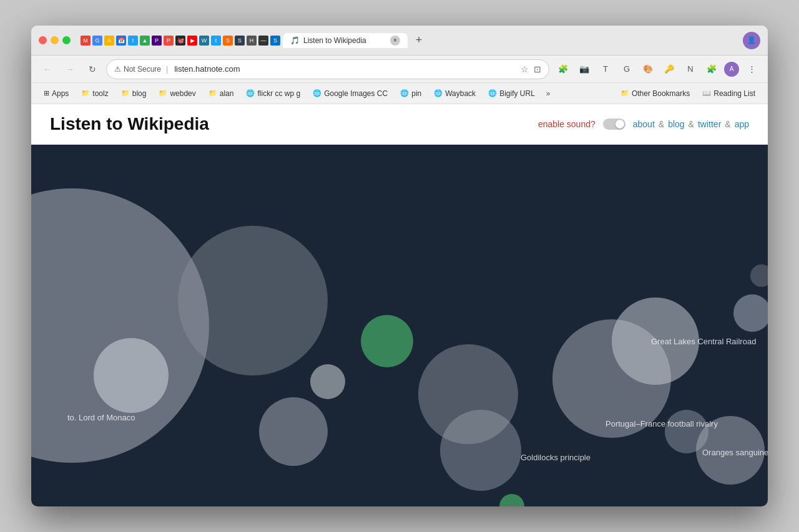  What do you see at coordinates (263, 41) in the screenshot?
I see `tab-icon-dash: —` at bounding box center [263, 41].